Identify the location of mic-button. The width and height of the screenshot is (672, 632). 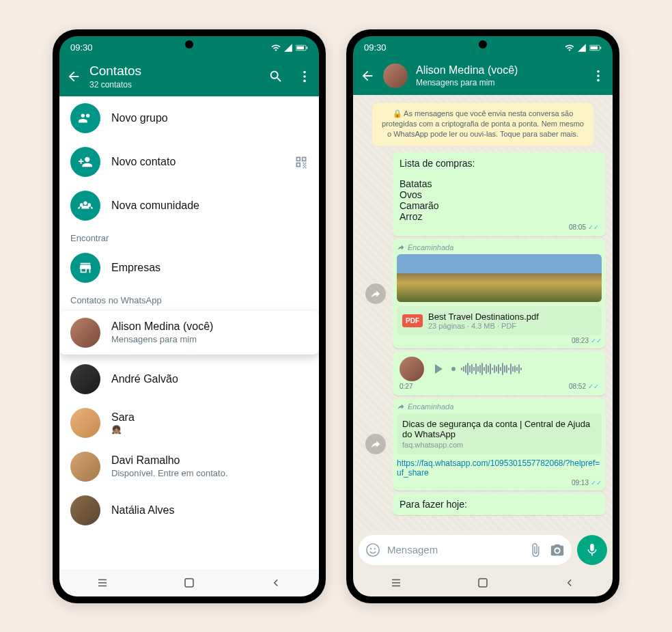
(592, 550).